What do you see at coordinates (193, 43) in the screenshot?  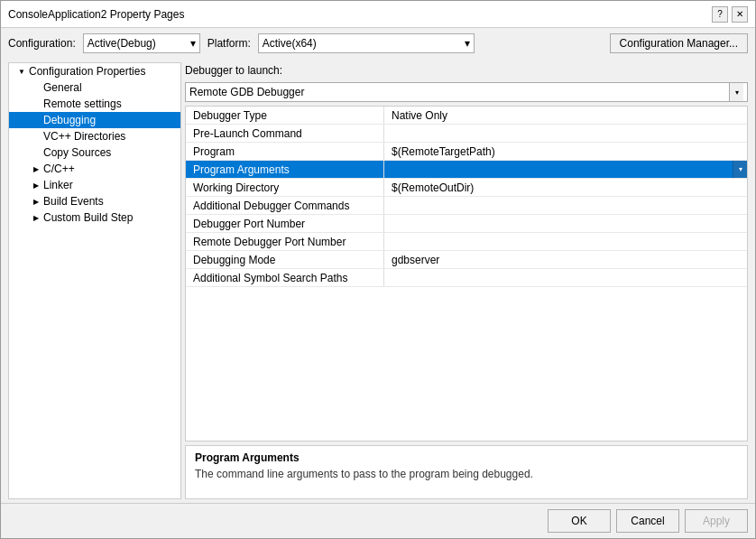 I see `config-dropdown-arrow` at bounding box center [193, 43].